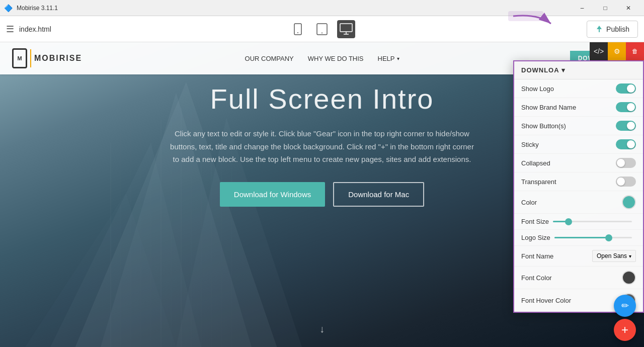  Describe the element at coordinates (322, 8) in the screenshot. I see `title-bar: 🔷 Mobirise 3.11.1 – □ ✕` at that location.